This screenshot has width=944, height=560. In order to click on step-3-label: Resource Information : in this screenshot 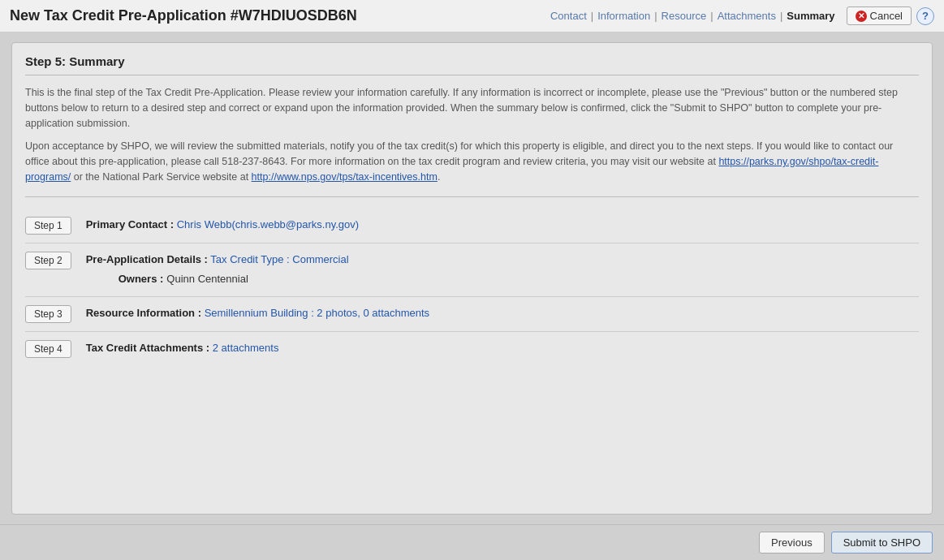, I will do `click(144, 313)`.